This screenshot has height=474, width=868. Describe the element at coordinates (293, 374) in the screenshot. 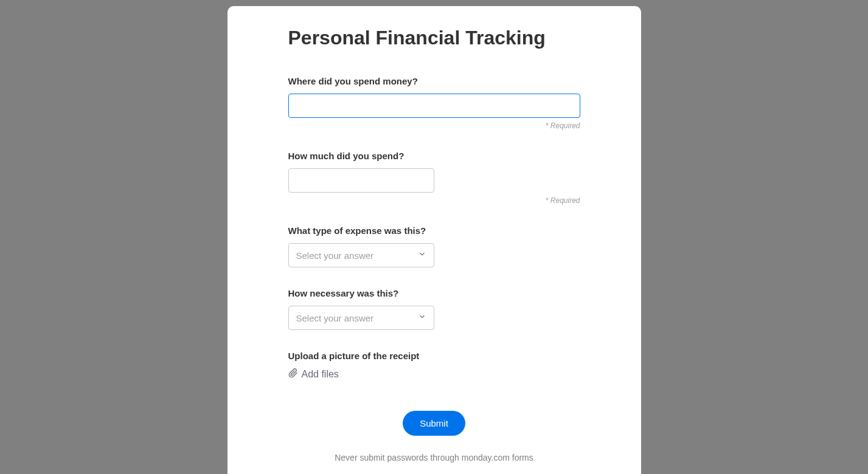

I see `paperclip-icon` at that location.